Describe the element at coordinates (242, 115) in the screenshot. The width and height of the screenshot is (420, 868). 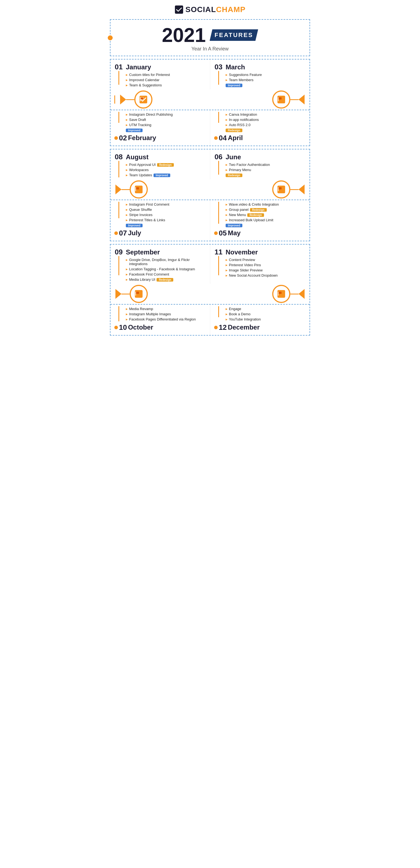
I see `apr-f1: Canva Integration` at that location.